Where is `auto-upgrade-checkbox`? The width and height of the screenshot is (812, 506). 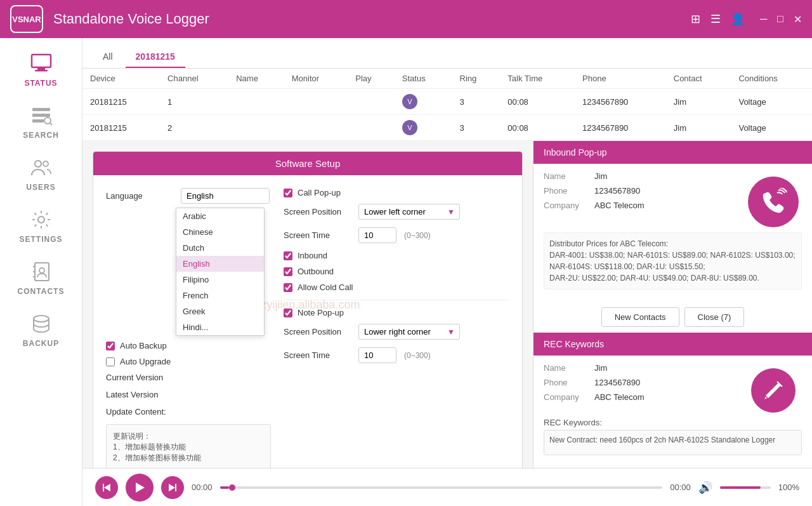 auto-upgrade-checkbox is located at coordinates (110, 362).